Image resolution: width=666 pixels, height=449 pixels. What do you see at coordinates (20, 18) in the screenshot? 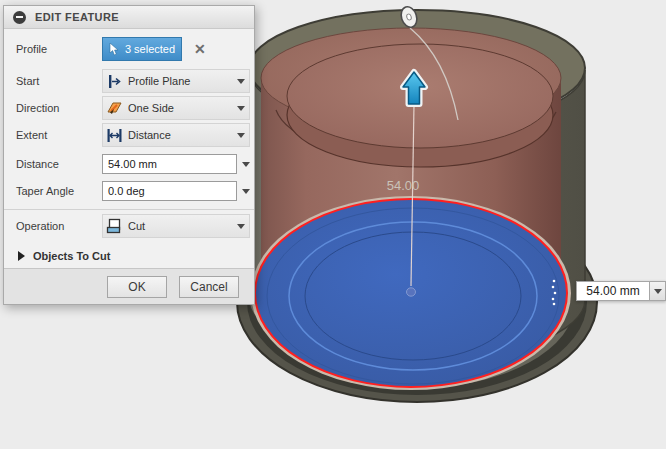
I see `collapse-icon` at bounding box center [20, 18].